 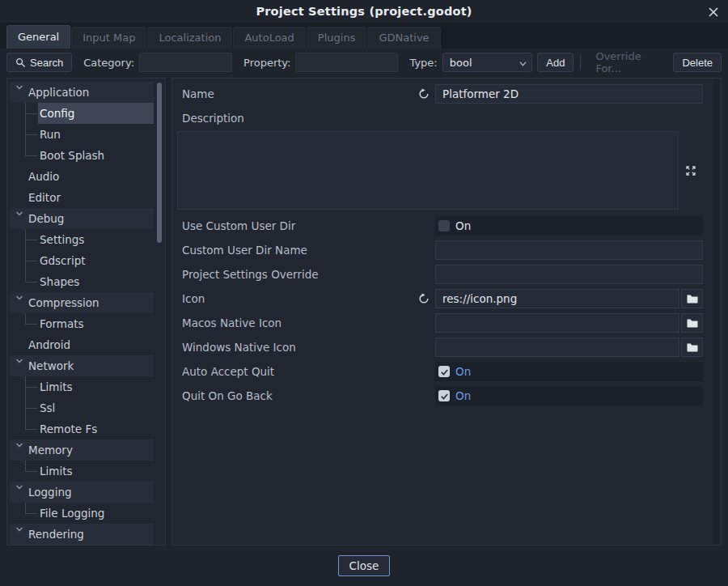 What do you see at coordinates (691, 170) in the screenshot?
I see `description-expand-column` at bounding box center [691, 170].